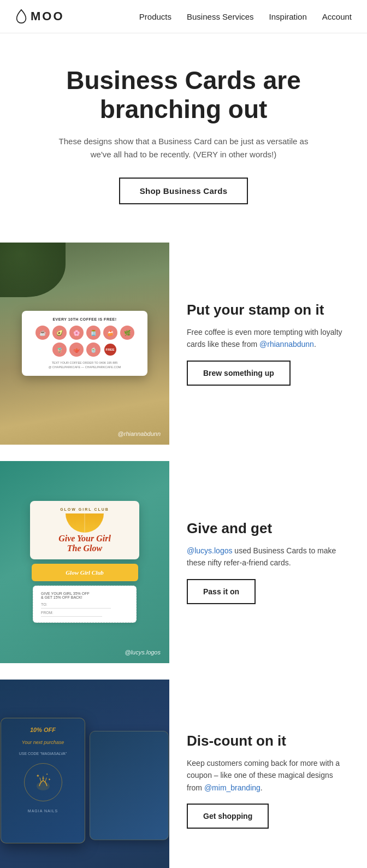 The image size is (367, 868). Describe the element at coordinates (268, 310) in the screenshot. I see `coffee-section-title: Put your stamp on it` at that location.